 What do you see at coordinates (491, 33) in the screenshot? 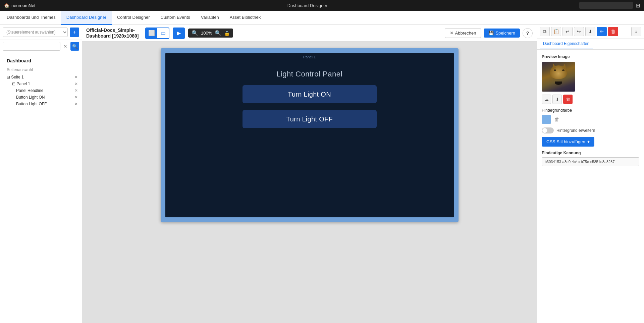
I see `save-icon: 💾` at bounding box center [491, 33].